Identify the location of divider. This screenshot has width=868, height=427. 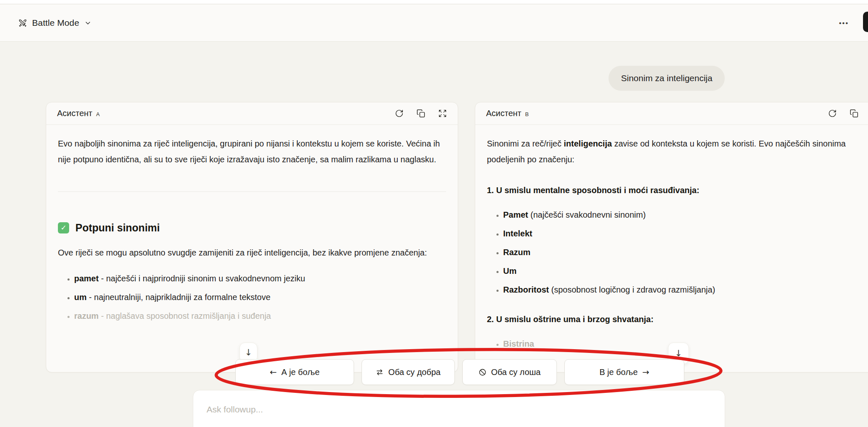
(252, 191).